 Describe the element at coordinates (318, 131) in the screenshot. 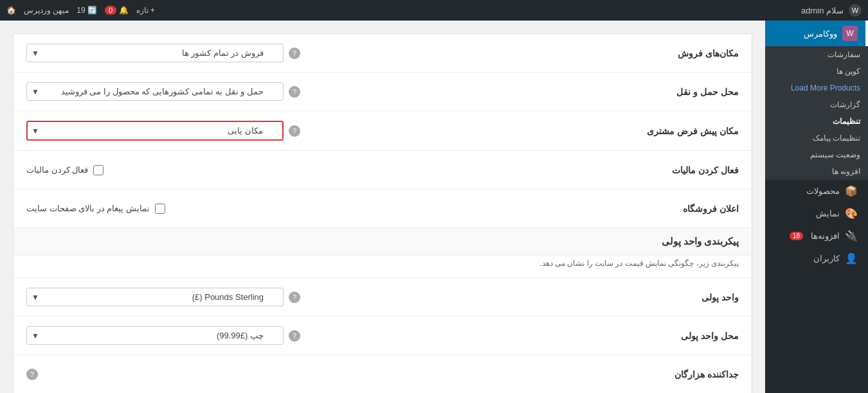

I see `default-location-control: ? مکان پایی ▼` at that location.